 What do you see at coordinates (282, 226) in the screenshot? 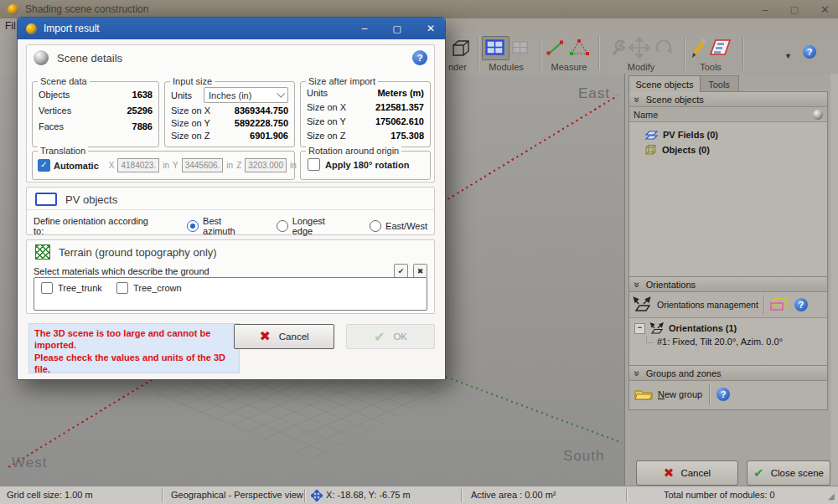
I see `radio-icon` at bounding box center [282, 226].